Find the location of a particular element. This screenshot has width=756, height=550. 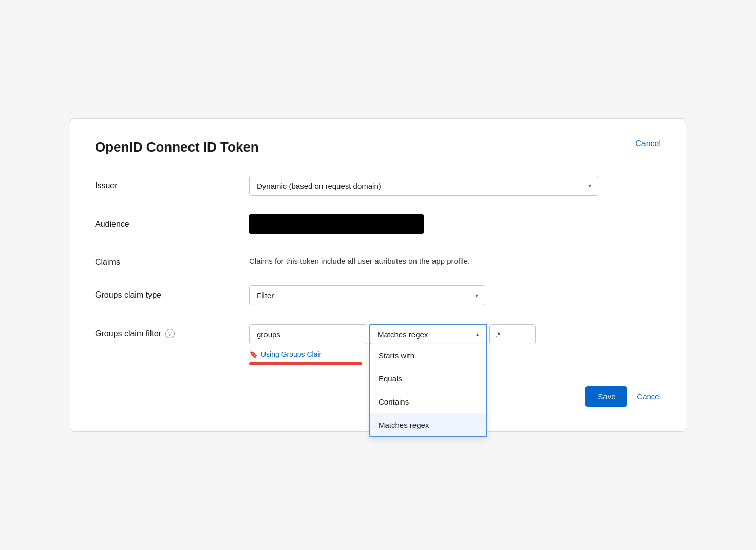

filter-inputs-row: Matches regex ▴ Starts with Equals Conta… is located at coordinates (455, 334).